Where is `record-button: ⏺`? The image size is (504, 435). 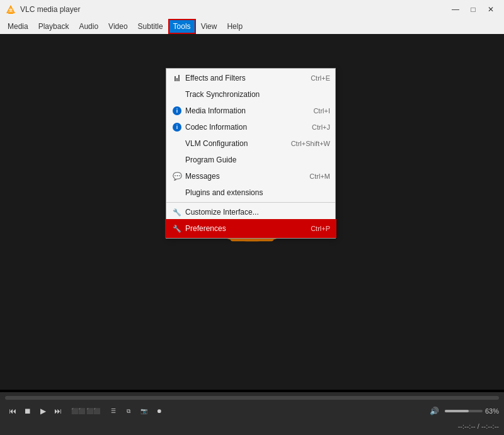 record-button: ⏺ is located at coordinates (159, 411).